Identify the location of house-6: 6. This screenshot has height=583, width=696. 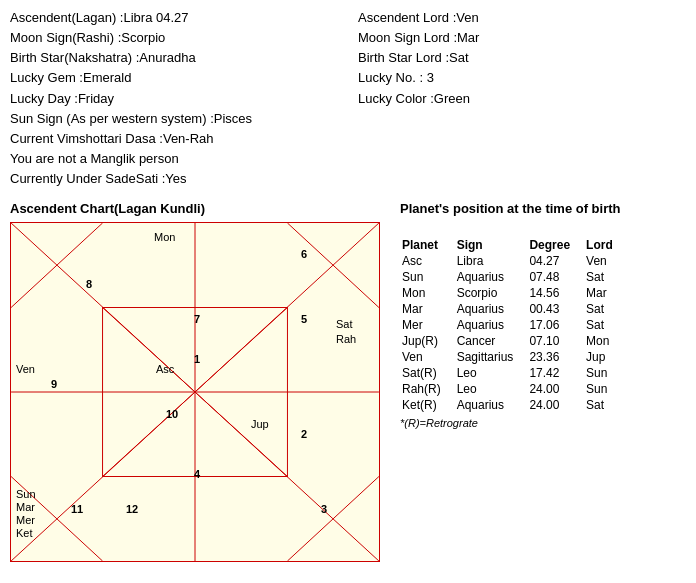
(304, 254).